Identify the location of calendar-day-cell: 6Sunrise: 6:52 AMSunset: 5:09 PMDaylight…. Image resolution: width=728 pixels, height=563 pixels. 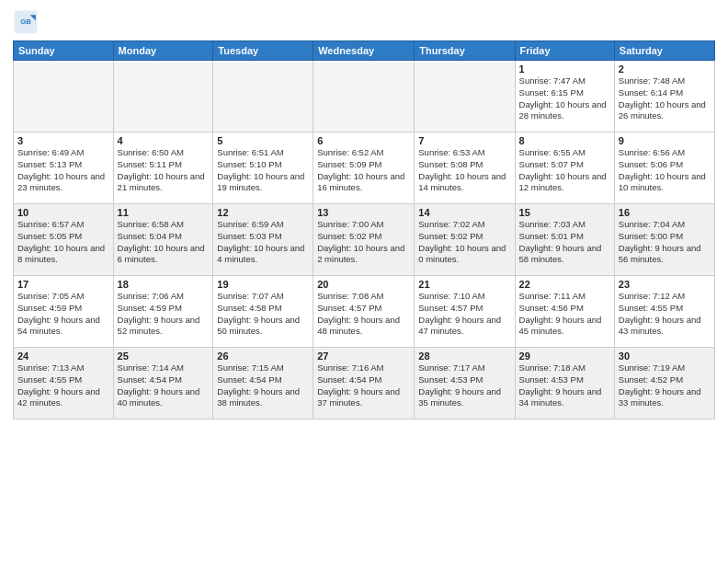
(364, 168).